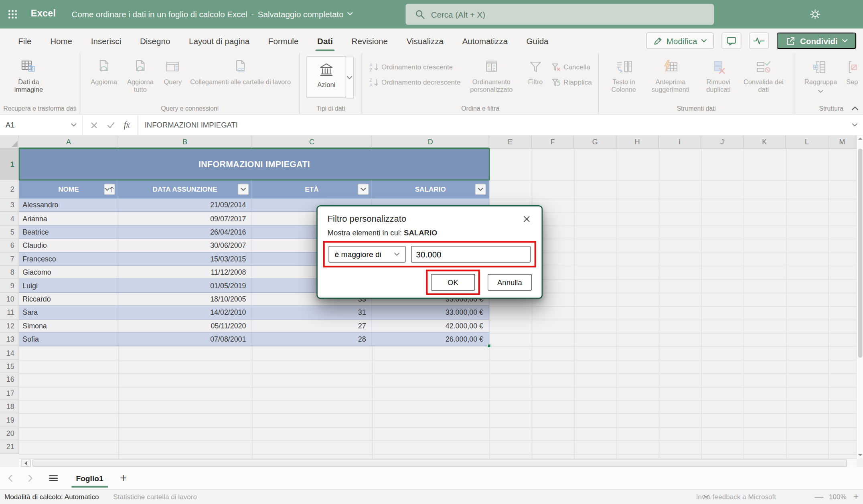 The width and height of the screenshot is (863, 504). I want to click on column-header-F: F, so click(553, 142).